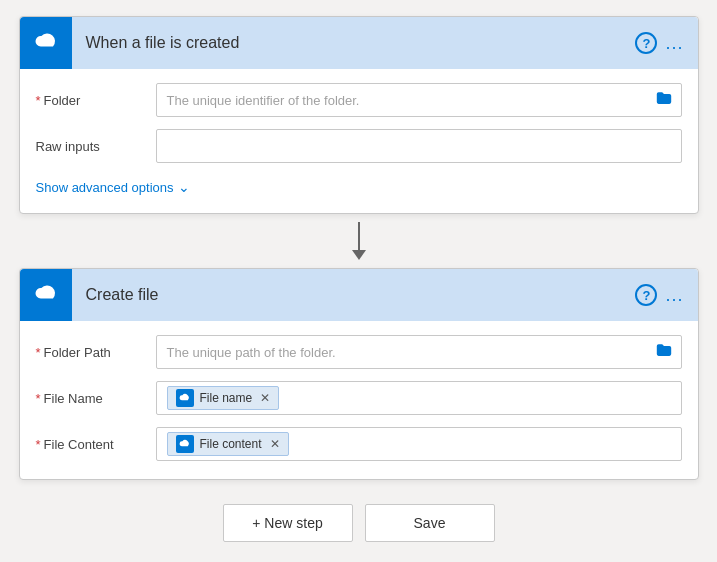 This screenshot has height=562, width=717. What do you see at coordinates (38, 398) in the screenshot?
I see `action-file-name-required: *` at bounding box center [38, 398].